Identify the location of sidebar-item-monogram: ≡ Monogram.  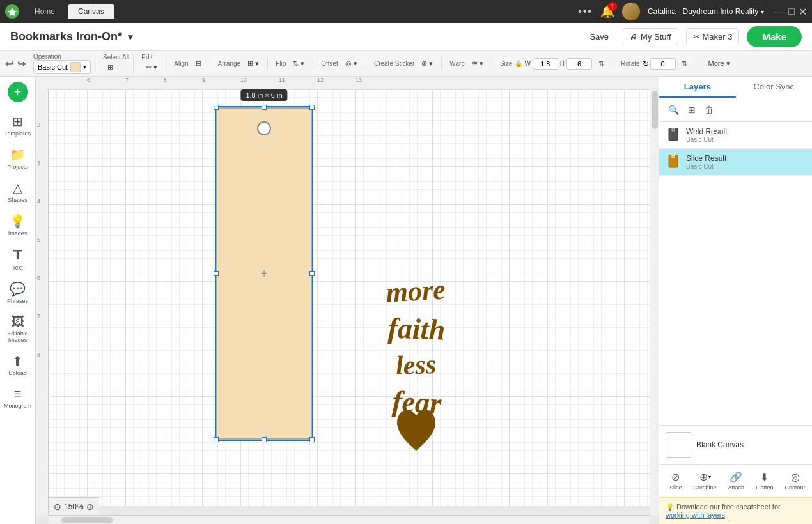
(18, 397).